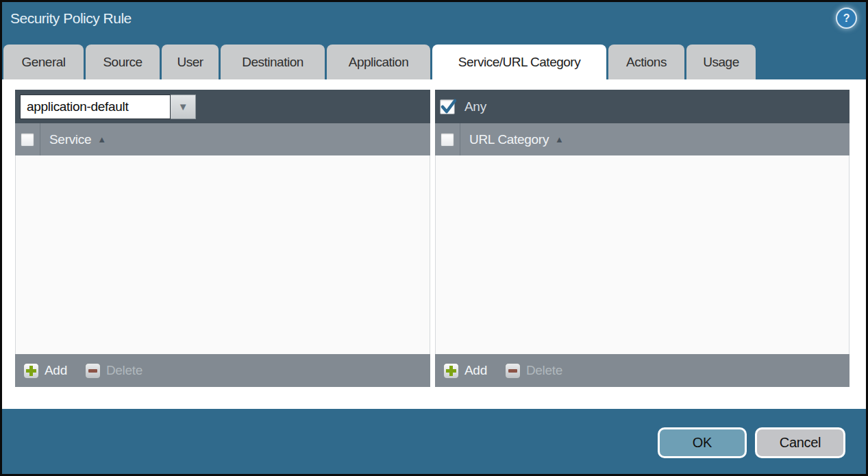 Image resolution: width=868 pixels, height=476 pixels. What do you see at coordinates (447, 107) in the screenshot?
I see `any-checkbox` at bounding box center [447, 107].